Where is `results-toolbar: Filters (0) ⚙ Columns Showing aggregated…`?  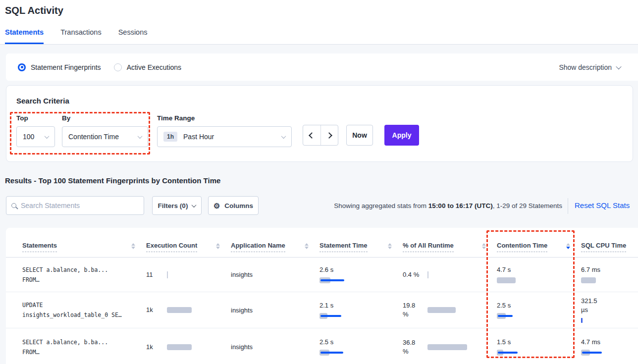
results-toolbar: Filters (0) ⚙ Columns Showing aggregated… is located at coordinates (319, 206).